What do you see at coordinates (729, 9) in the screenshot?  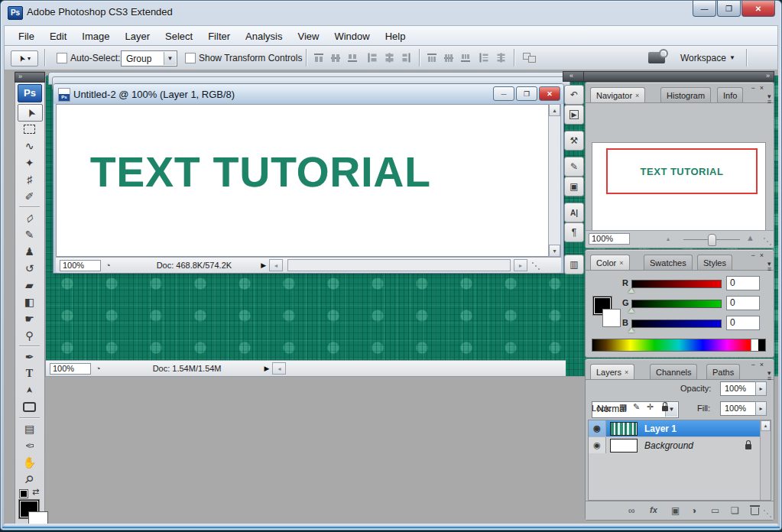 I see `restore-button: ❐` at bounding box center [729, 9].